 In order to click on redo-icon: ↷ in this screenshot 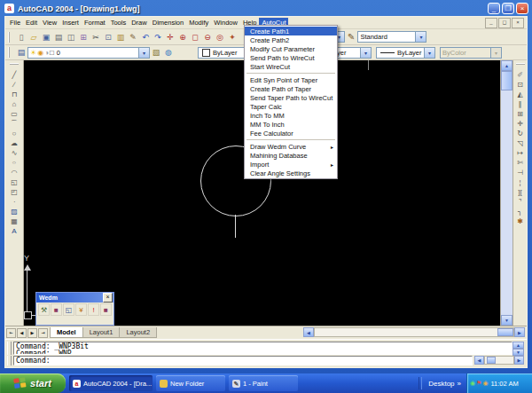, I will do `click(158, 37)`.